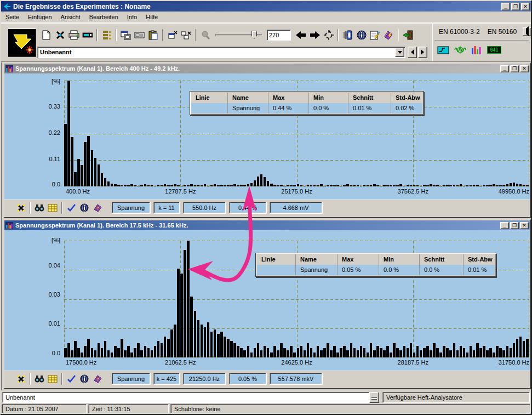  Describe the element at coordinates (39, 17) in the screenshot. I see `menu-einfuegen: Einfügen` at that location.